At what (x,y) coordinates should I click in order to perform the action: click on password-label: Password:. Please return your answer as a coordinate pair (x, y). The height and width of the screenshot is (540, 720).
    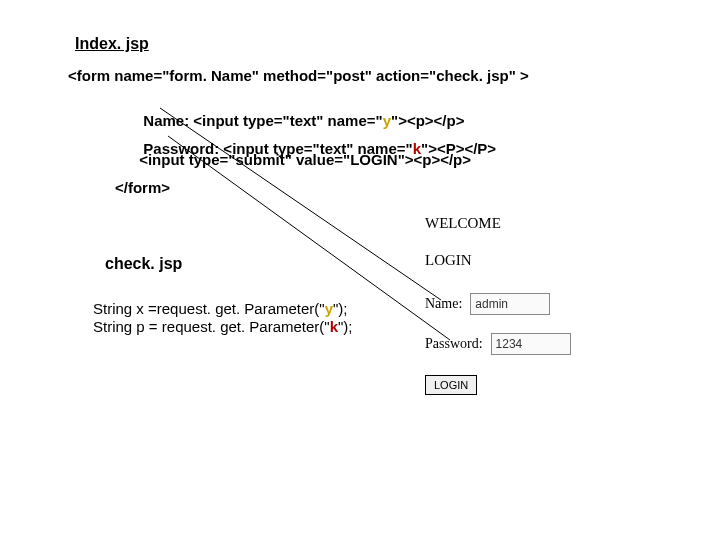
    Looking at the image, I should click on (454, 344).